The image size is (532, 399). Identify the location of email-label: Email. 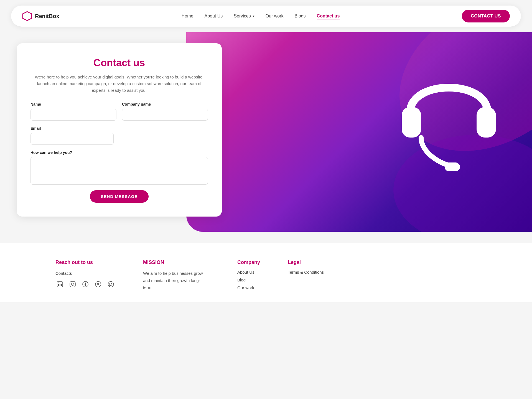
(119, 128).